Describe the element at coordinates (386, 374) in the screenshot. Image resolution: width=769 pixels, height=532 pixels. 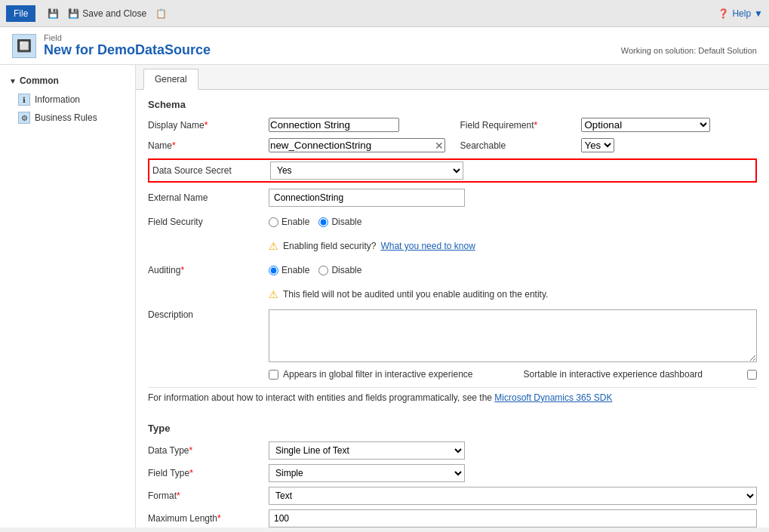
I see `global-filter-col: Appears in global filter in interactive …` at that location.